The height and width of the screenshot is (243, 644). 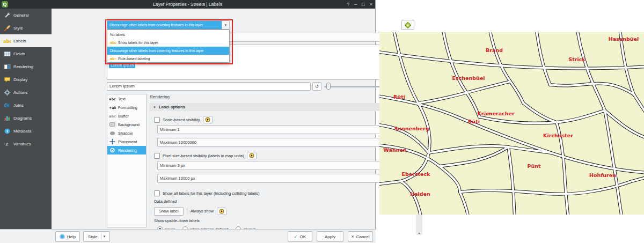 I want to click on apply-button: Apply, so click(x=330, y=237).